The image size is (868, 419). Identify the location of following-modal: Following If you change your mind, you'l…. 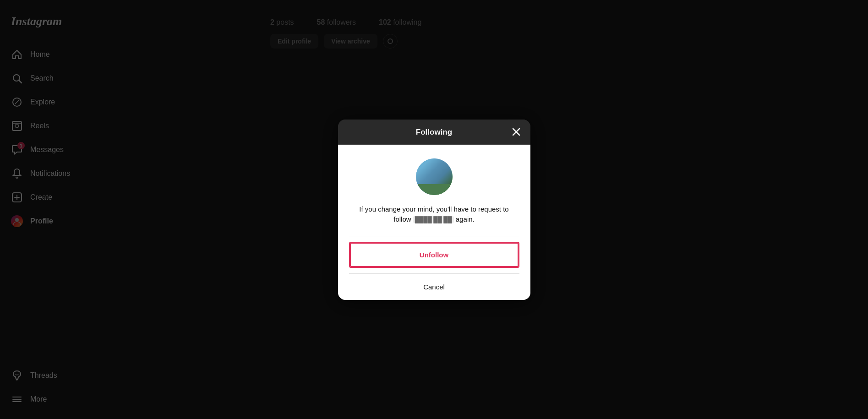
(434, 210).